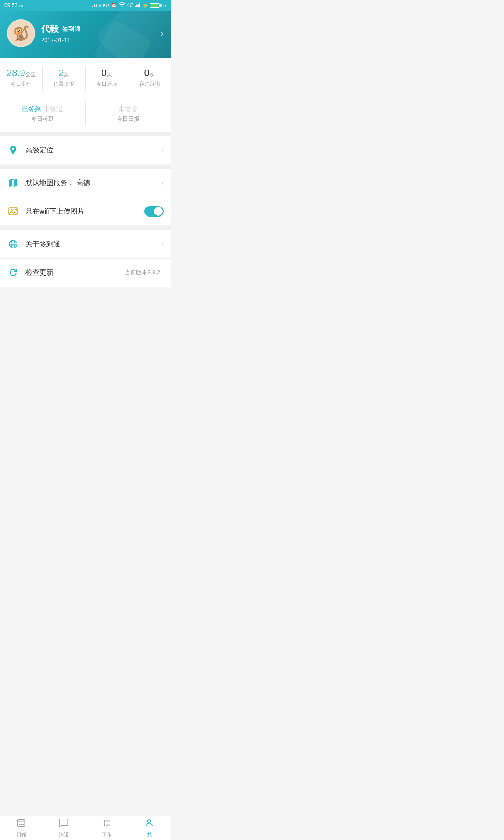  Describe the element at coordinates (163, 150) in the screenshot. I see `menu-arrow-location: ›` at that location.